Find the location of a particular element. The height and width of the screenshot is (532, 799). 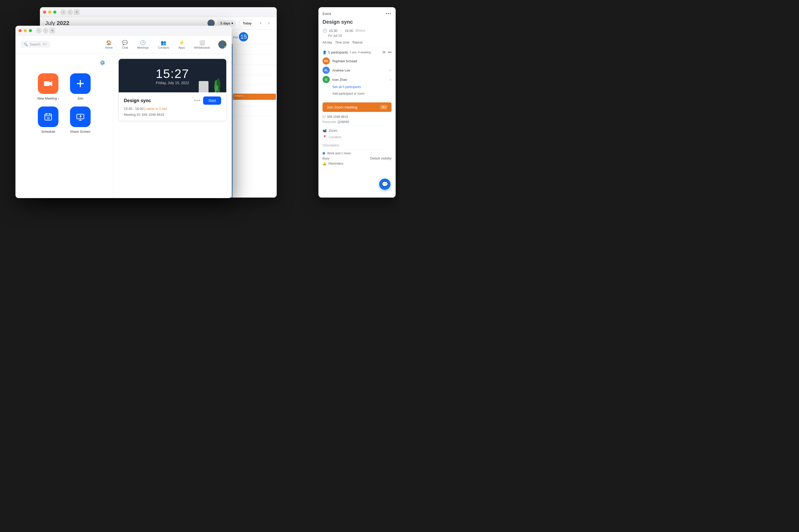

zoom-nav-items: 🏠 Home 💬 Chat 🕐 Meetings 👥 Contacts ⚡ Ap… is located at coordinates (158, 44).